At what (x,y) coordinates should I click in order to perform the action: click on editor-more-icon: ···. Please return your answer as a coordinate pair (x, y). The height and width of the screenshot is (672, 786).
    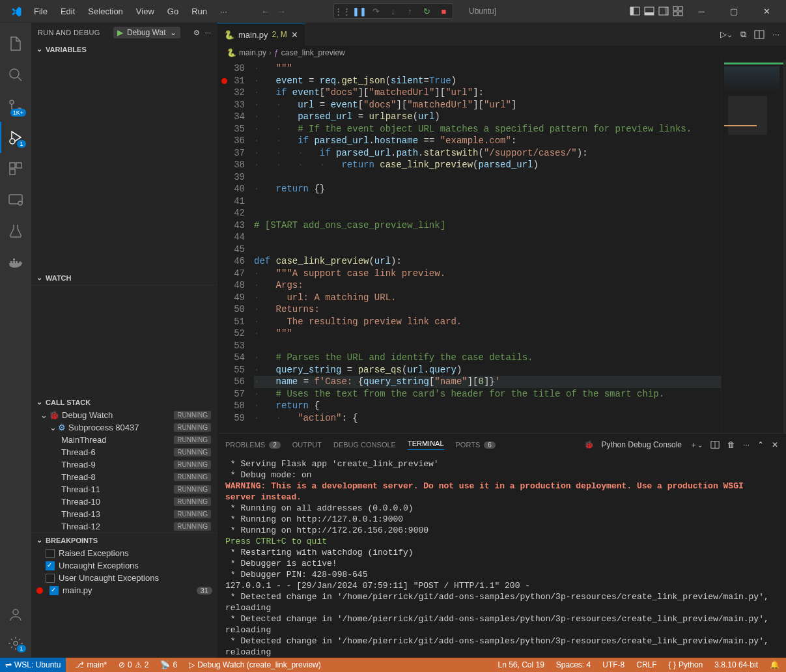
    Looking at the image, I should click on (776, 35).